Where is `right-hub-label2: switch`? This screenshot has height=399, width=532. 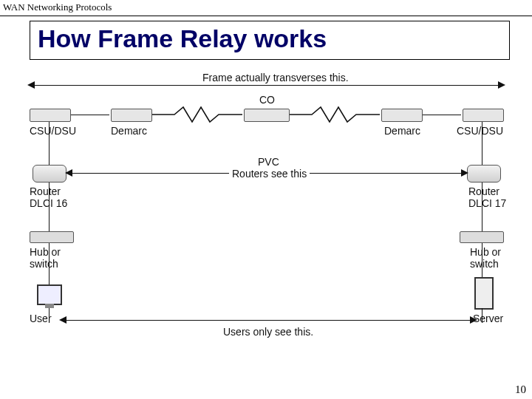
right-hub-label2: switch is located at coordinates (485, 264).